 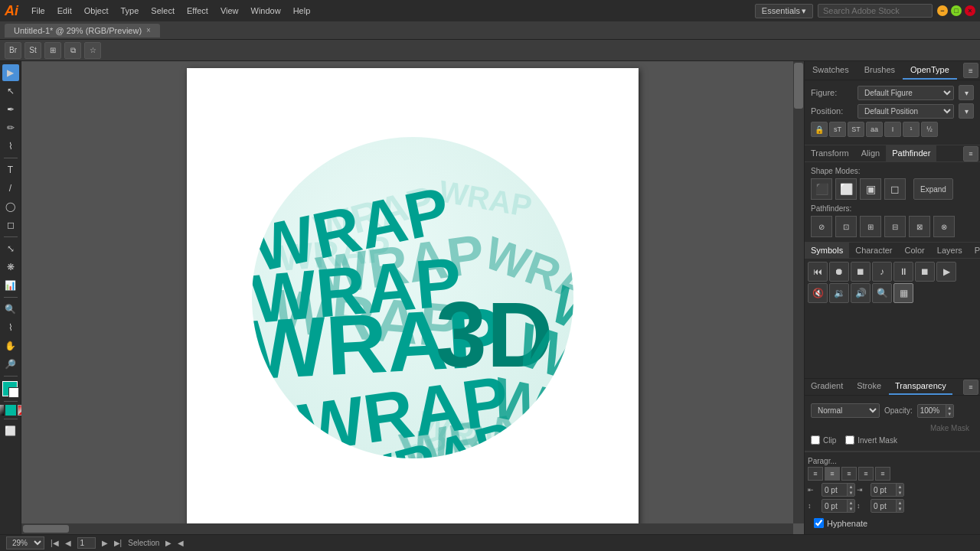 I want to click on shape-tool2: ◻, so click(x=11, y=225).